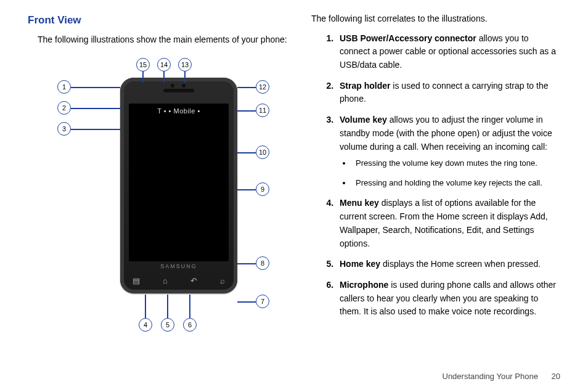 The image size is (588, 392). What do you see at coordinates (143, 65) in the screenshot?
I see `callout-15: 15` at bounding box center [143, 65].